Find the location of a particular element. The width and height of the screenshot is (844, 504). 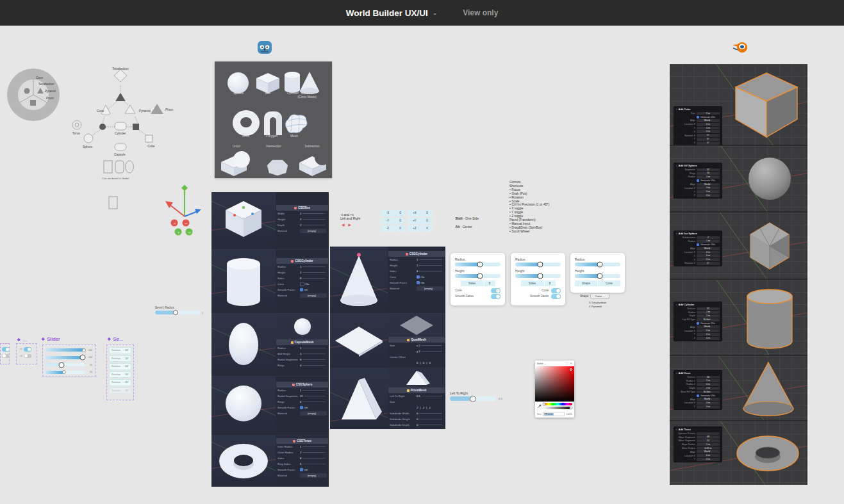

axis-field-row: -X0 is located at coordinates (393, 213).